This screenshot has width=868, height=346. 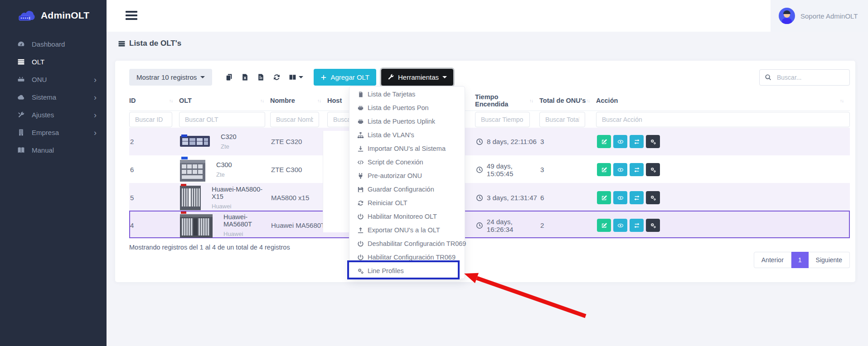 I want to click on refresh-icon, so click(x=361, y=203).